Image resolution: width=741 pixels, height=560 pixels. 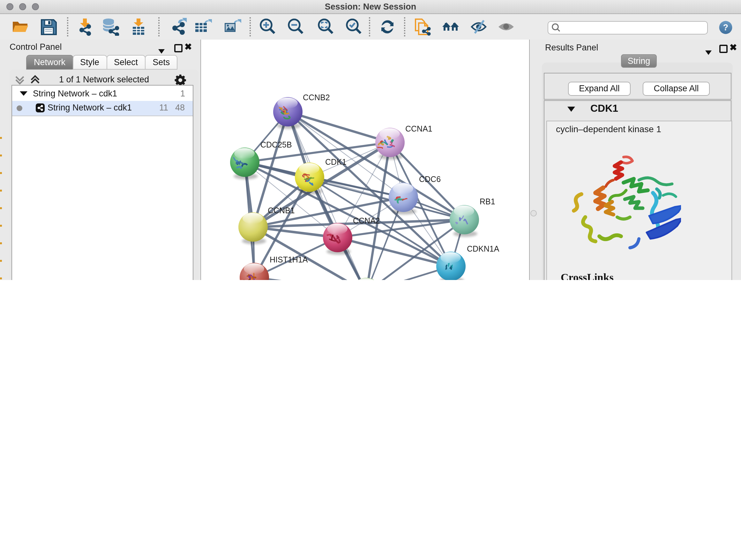 What do you see at coordinates (419, 129) in the screenshot?
I see `svg-text: CCNA1` at bounding box center [419, 129].